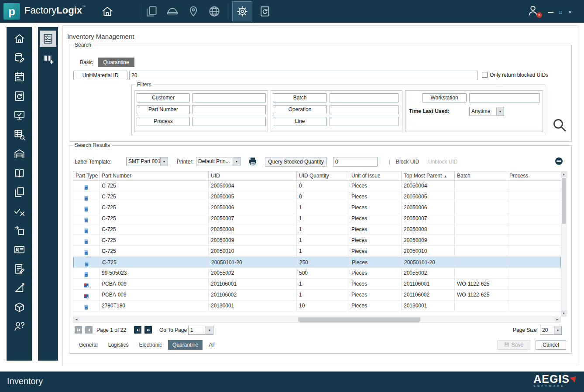 The image size is (584, 392). Describe the element at coordinates (86, 176) in the screenshot. I see `column-header-part-type: Part Type` at that location.